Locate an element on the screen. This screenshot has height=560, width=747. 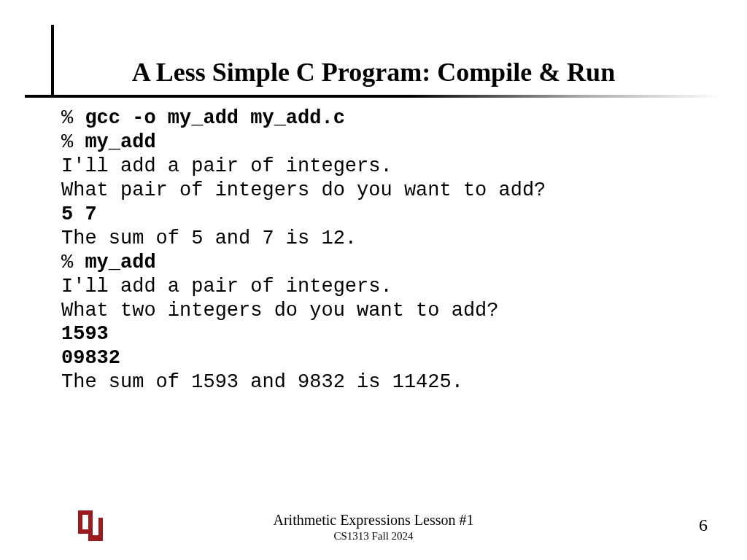
user-input-2b: 09832 is located at coordinates (90, 358).